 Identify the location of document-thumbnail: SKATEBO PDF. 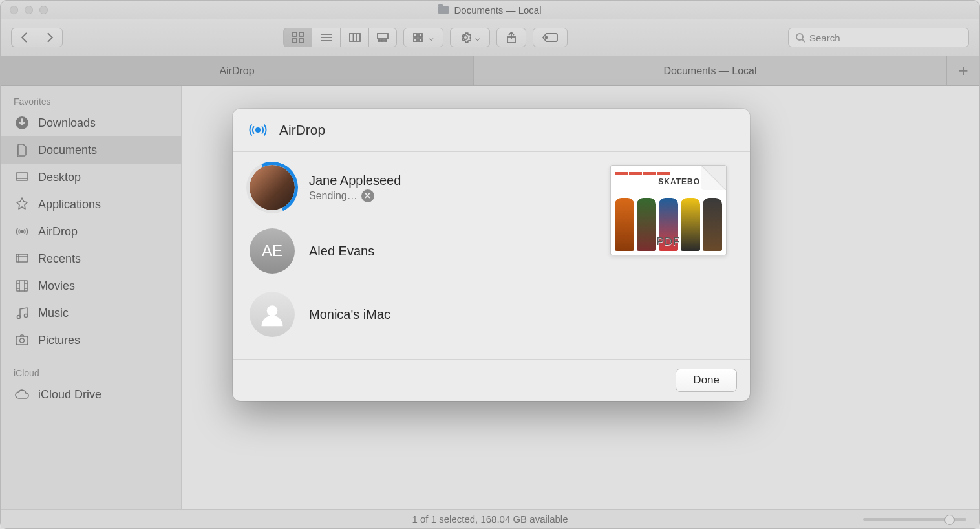
(668, 210).